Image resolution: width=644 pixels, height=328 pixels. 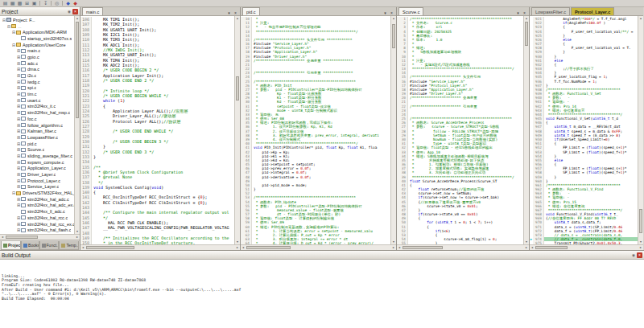 I want to click on tree-item: pid.c, so click(x=37, y=144).